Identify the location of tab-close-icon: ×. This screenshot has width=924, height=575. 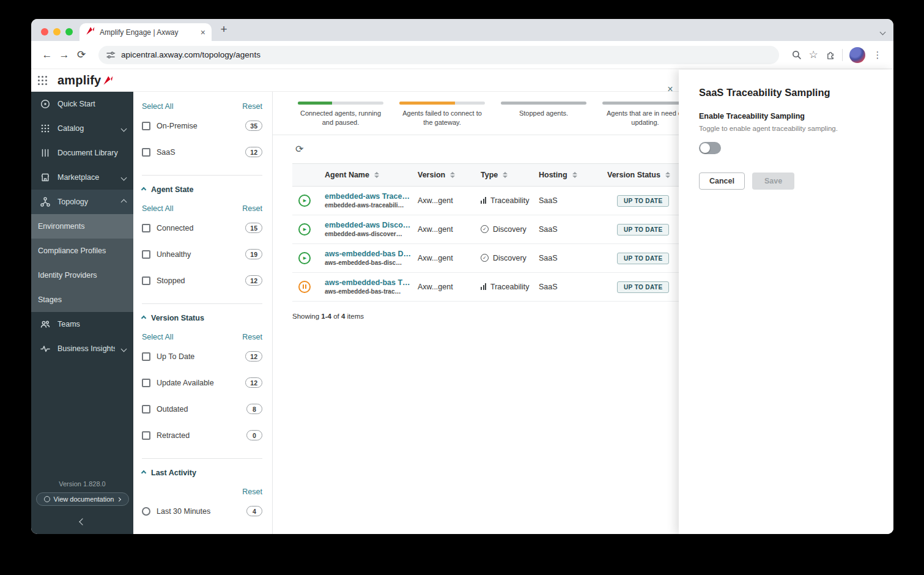
(203, 32).